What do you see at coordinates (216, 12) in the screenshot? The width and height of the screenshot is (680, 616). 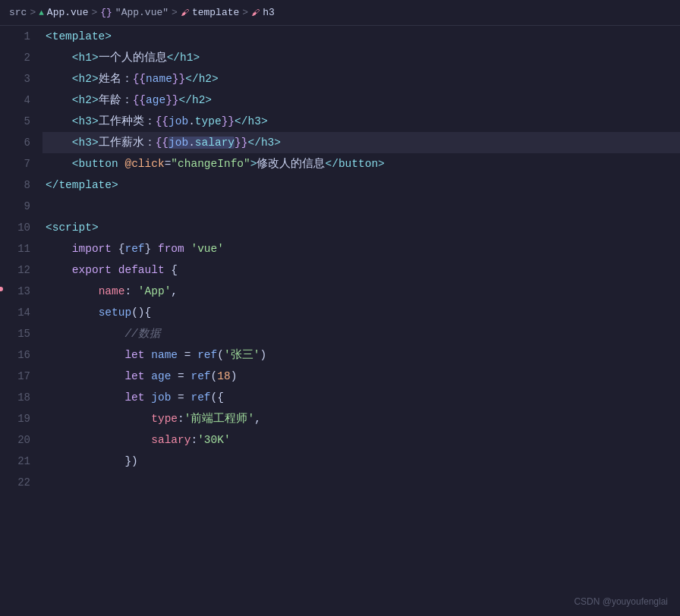 I see `bc-template: template` at bounding box center [216, 12].